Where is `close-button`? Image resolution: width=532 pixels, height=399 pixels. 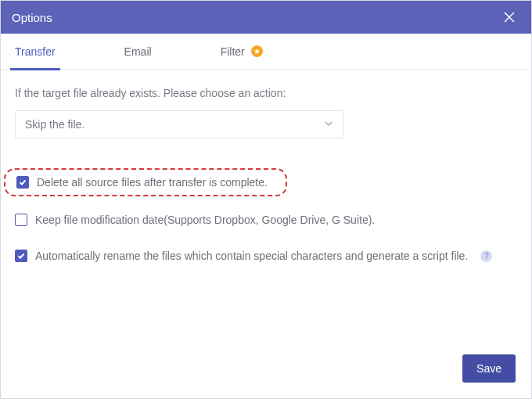 close-button is located at coordinates (509, 17).